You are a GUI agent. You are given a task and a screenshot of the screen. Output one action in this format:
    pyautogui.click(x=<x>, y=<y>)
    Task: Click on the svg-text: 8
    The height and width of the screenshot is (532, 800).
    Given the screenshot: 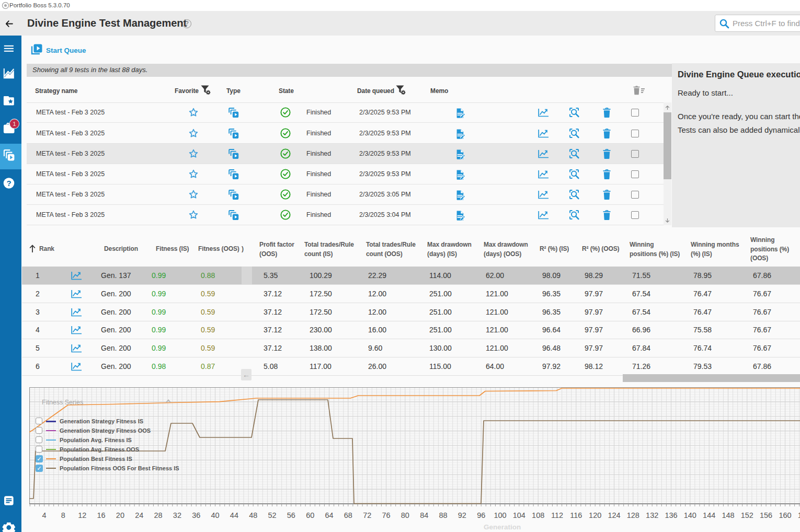 What is the action you would take?
    pyautogui.click(x=63, y=515)
    